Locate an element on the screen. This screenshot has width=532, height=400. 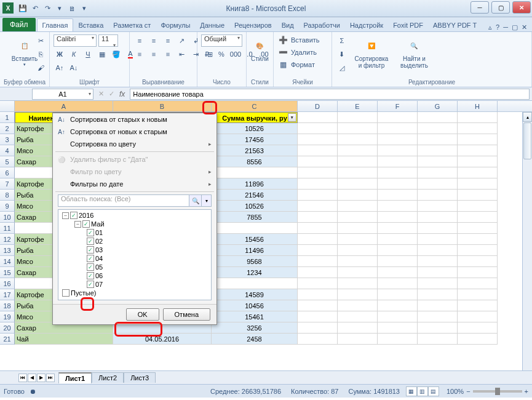
tree-day-item: 03 is located at coordinates (135, 250).